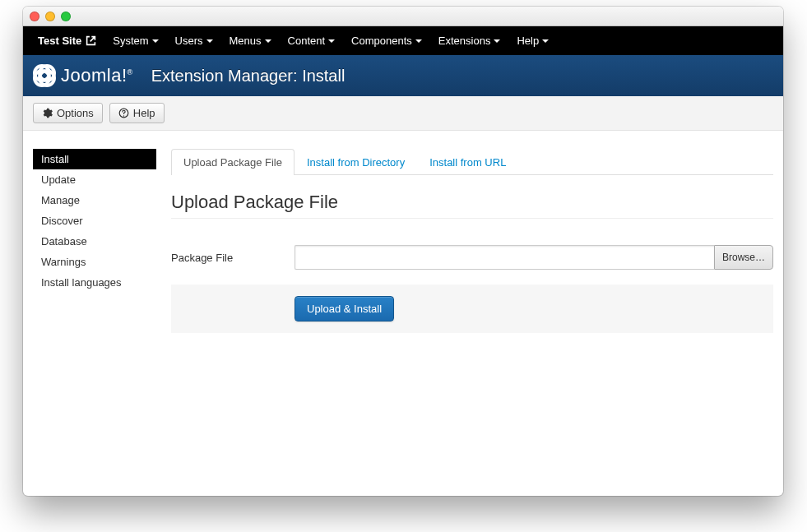 This screenshot has height=532, width=807. I want to click on file-picker: Browse…, so click(534, 257).